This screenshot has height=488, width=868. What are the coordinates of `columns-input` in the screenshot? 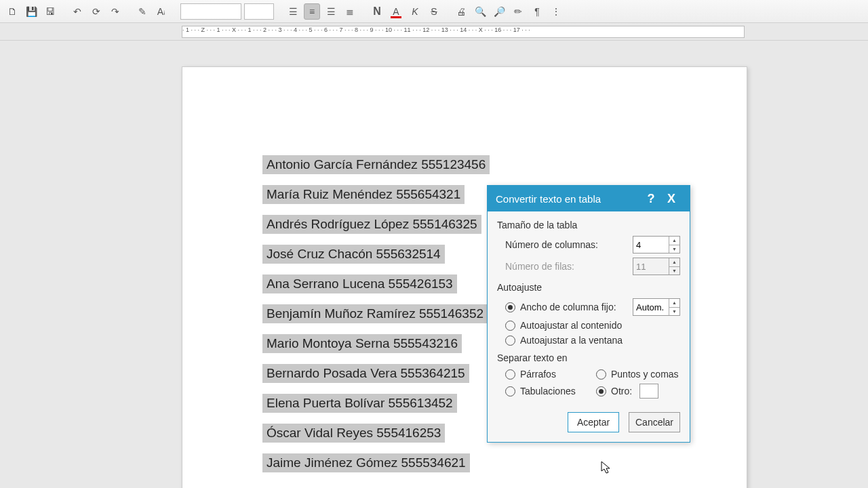 It's located at (651, 245).